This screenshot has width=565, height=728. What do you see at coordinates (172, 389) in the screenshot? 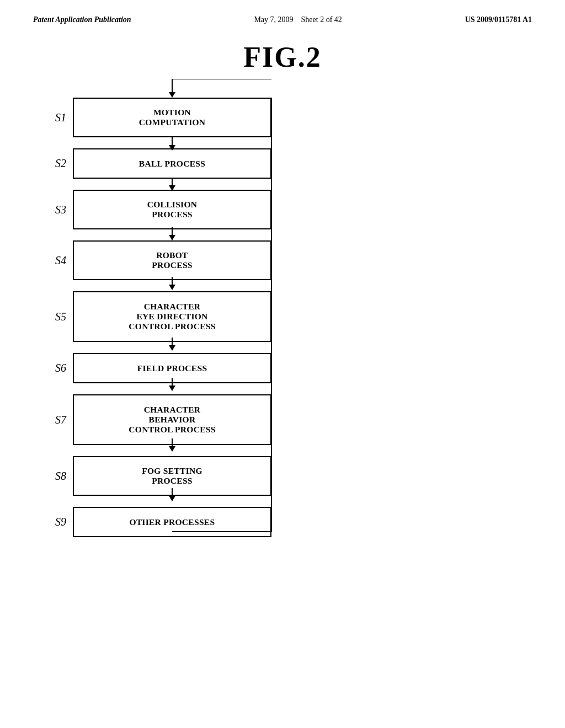
I see `arrow-s6-s7` at bounding box center [172, 389].